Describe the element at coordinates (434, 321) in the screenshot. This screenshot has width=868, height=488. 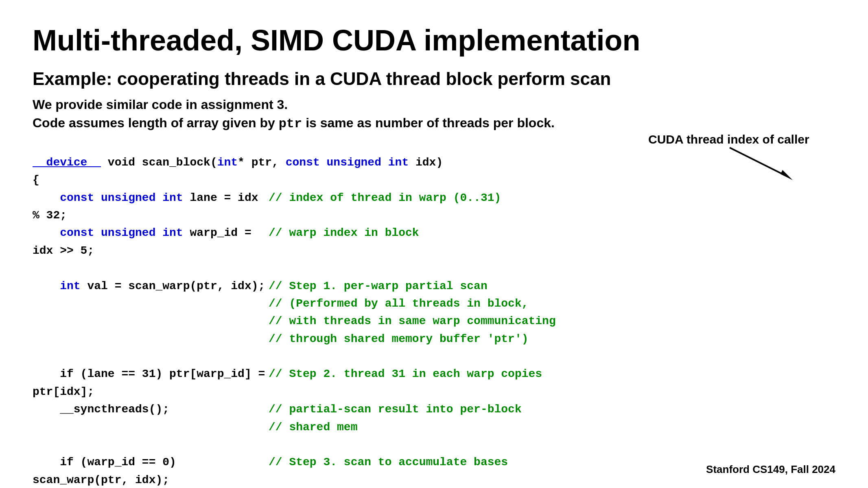
I see `code-line-comment3: // with threads in same warp communicati…` at that location.